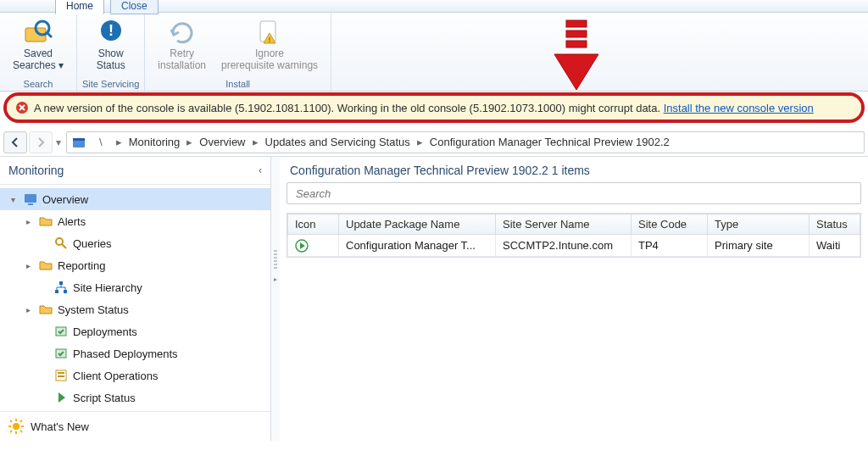 The width and height of the screenshot is (868, 456). I want to click on ribbon-group-search: Saved Searches ▾ Search, so click(39, 52).